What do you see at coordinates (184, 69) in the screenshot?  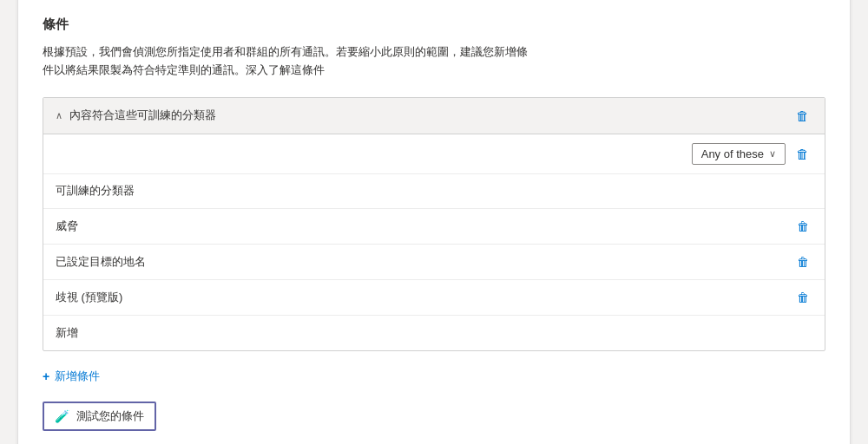 I see `description-line2: 件以將結果限製為符合特定準則的通訊。深入了解這條件` at bounding box center [184, 69].